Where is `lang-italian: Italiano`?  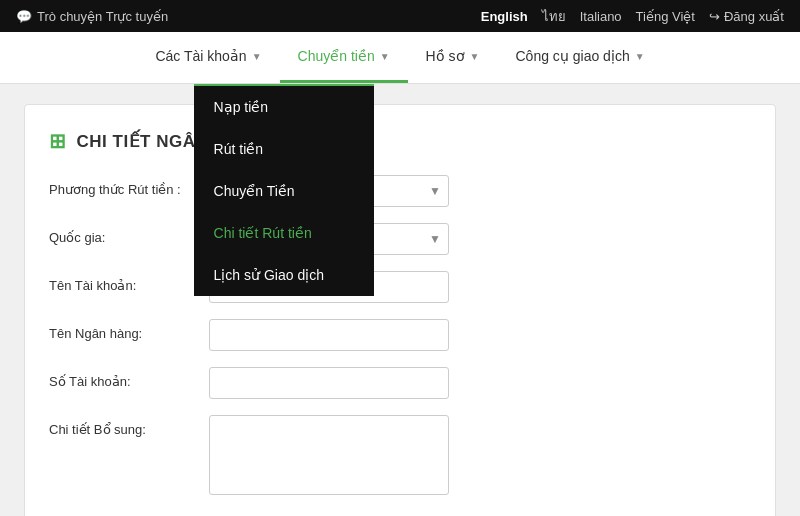 lang-italian: Italiano is located at coordinates (601, 16).